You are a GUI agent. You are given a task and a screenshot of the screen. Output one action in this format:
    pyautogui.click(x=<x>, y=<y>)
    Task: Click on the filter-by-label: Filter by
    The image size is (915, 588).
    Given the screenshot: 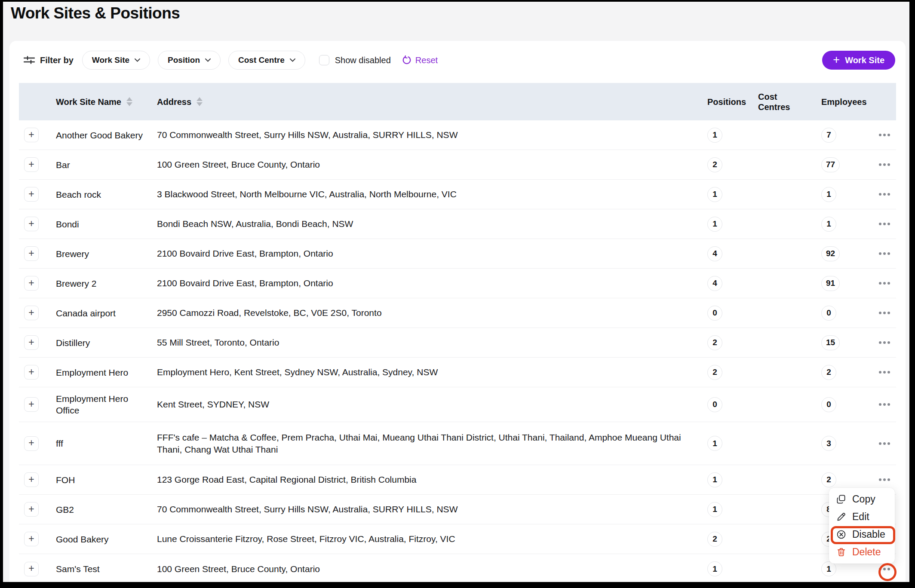 What is the action you would take?
    pyautogui.click(x=57, y=60)
    